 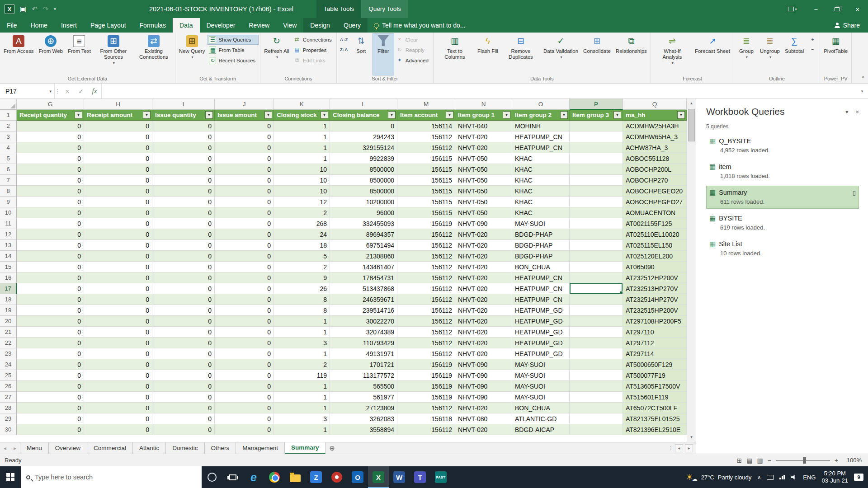 I want to click on cell-M24: 156119, so click(x=426, y=365).